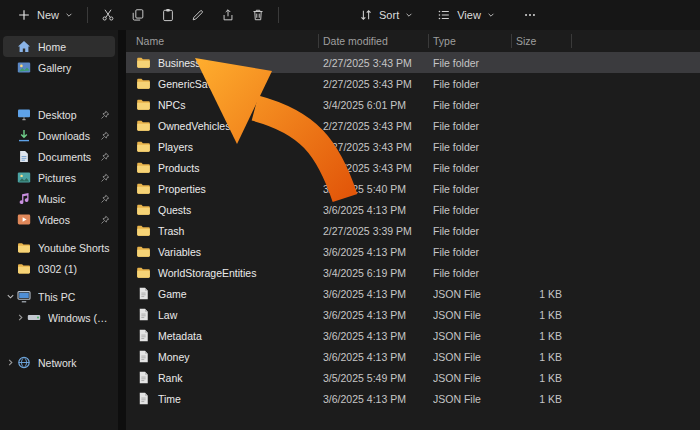 The width and height of the screenshot is (700, 430). What do you see at coordinates (198, 15) in the screenshot?
I see `rename-icon` at bounding box center [198, 15].